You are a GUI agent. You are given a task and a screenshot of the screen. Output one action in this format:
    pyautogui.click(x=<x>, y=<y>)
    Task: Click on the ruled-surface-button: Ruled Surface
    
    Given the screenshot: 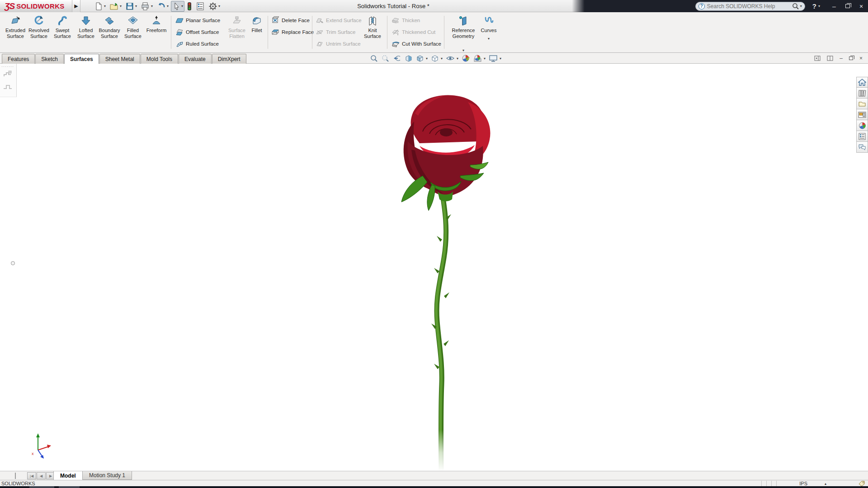 What is the action you would take?
    pyautogui.click(x=197, y=43)
    